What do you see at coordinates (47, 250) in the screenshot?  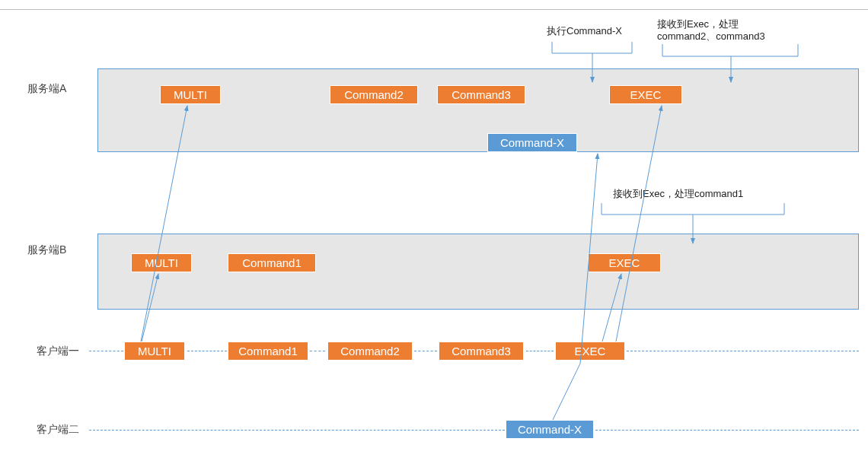 I see `server-b-label: 服务端B` at bounding box center [47, 250].